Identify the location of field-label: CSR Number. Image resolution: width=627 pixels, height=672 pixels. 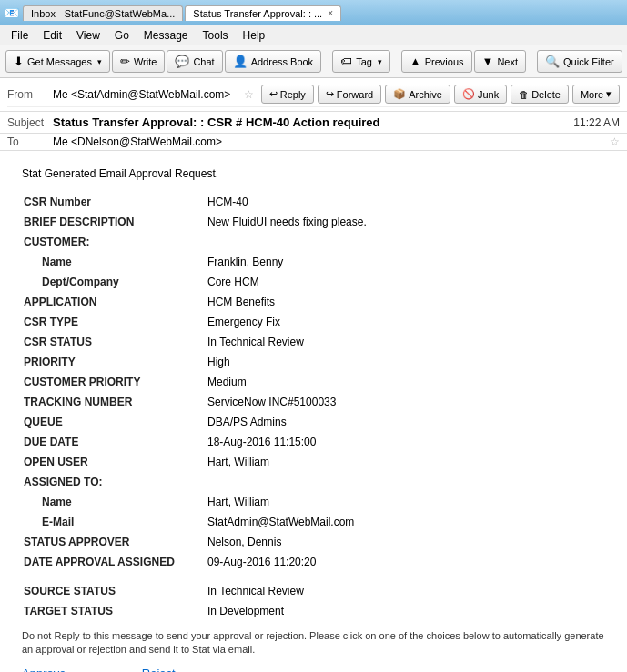
(115, 202).